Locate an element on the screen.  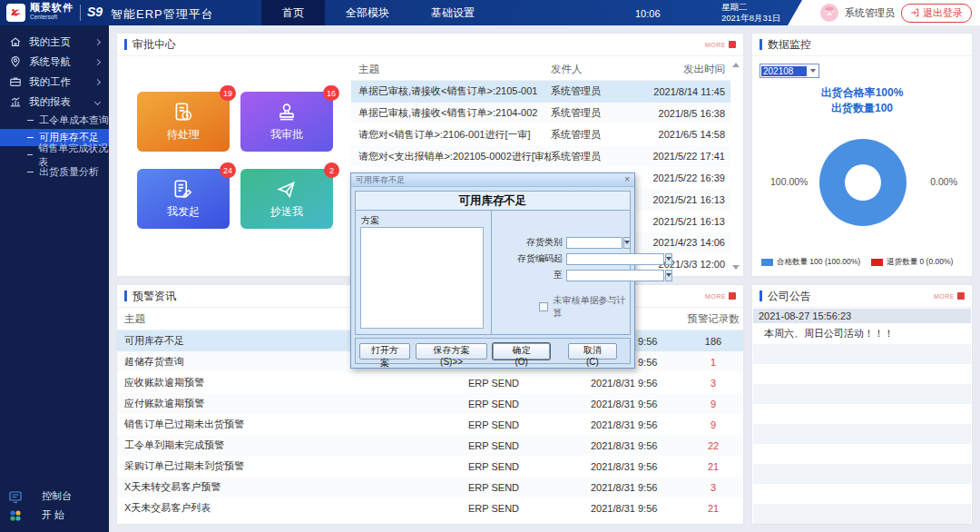
alert-row: X天未交易客户列表 ERP SEND 2021/8/31 9:56 21 is located at coordinates (430, 508).